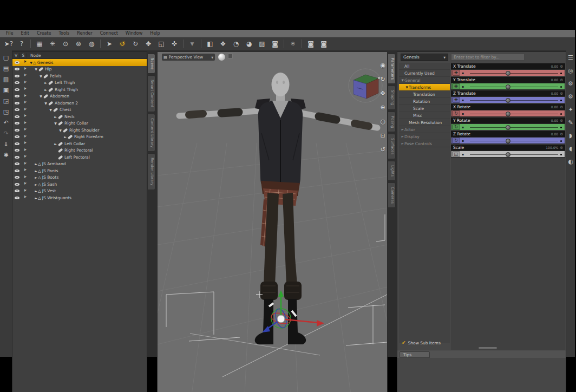 The width and height of the screenshot is (576, 392). What do you see at coordinates (415, 355) in the screenshot?
I see `tips-tab: Tips` at bounding box center [415, 355].